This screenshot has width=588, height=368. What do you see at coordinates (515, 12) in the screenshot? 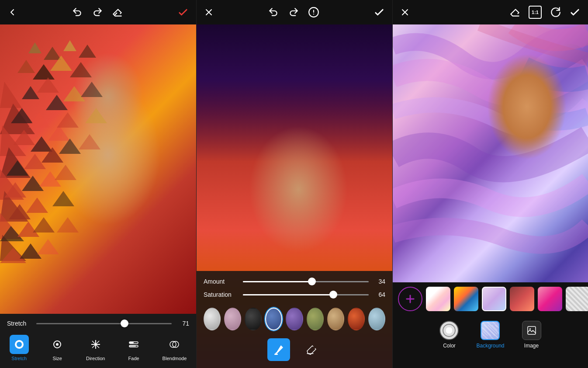
I see `panel3-eraser-icon` at bounding box center [515, 12].